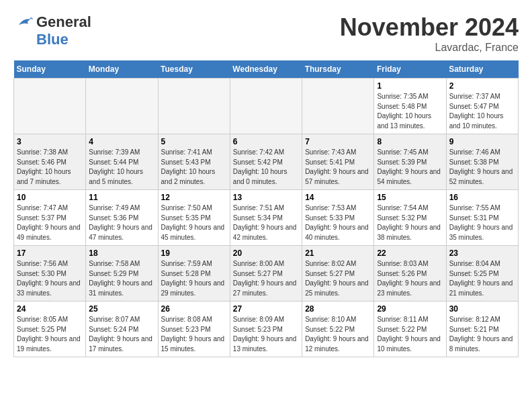 The width and height of the screenshot is (532, 411). What do you see at coordinates (482, 309) in the screenshot?
I see `day-number: 30` at bounding box center [482, 309].